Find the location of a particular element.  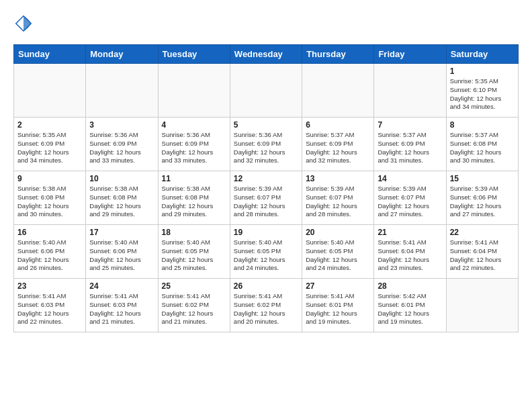

calendar-cell: 20Sunrise: 5:40 AM Sunset: 6:05 PM Dayli… is located at coordinates (339, 252).